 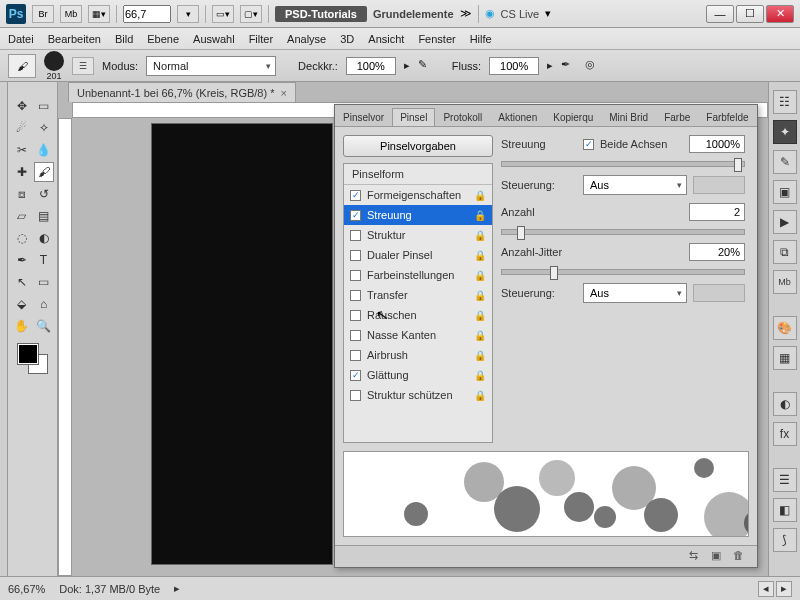 I want to click on menu-ebene: Ebene, so click(x=163, y=39).